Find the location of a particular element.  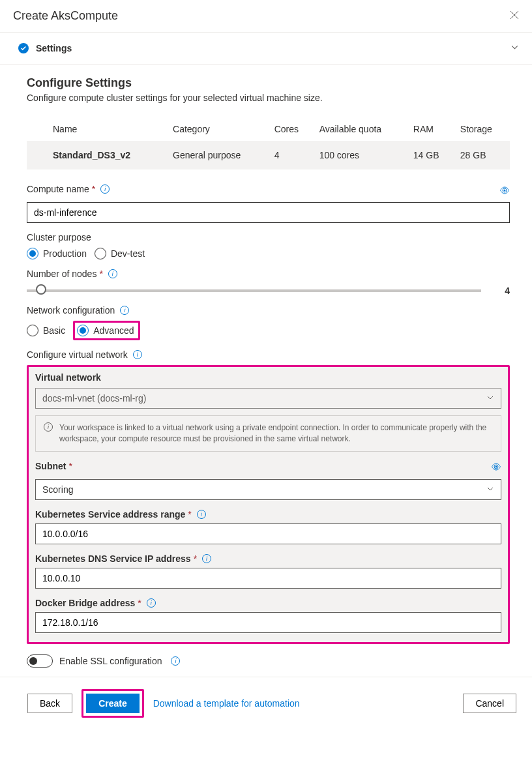

cell-name: Standard_DS3_v2 is located at coordinates (97, 155).